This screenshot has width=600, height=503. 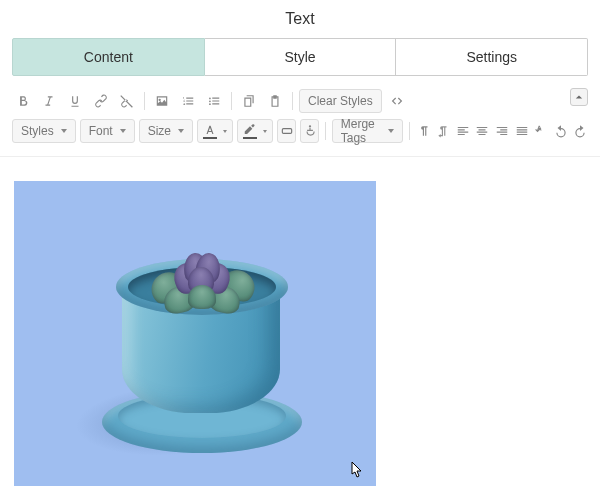 I want to click on copy-icon, so click(x=249, y=101).